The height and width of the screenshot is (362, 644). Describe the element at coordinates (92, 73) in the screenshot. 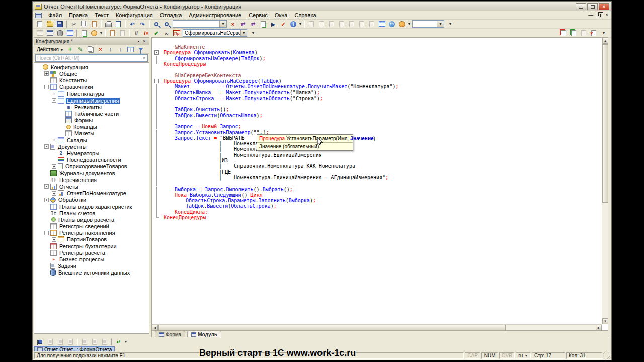

I see `tree-item-Общие: +Общие` at that location.